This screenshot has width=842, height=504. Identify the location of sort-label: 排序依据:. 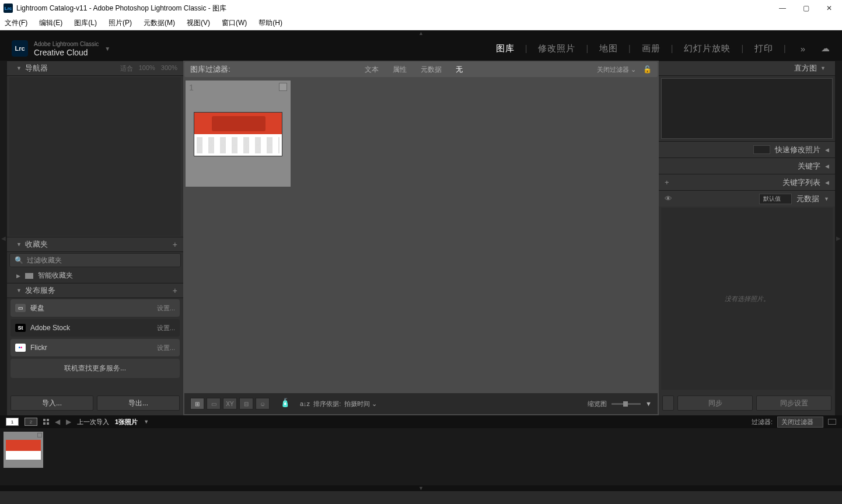
(327, 404).